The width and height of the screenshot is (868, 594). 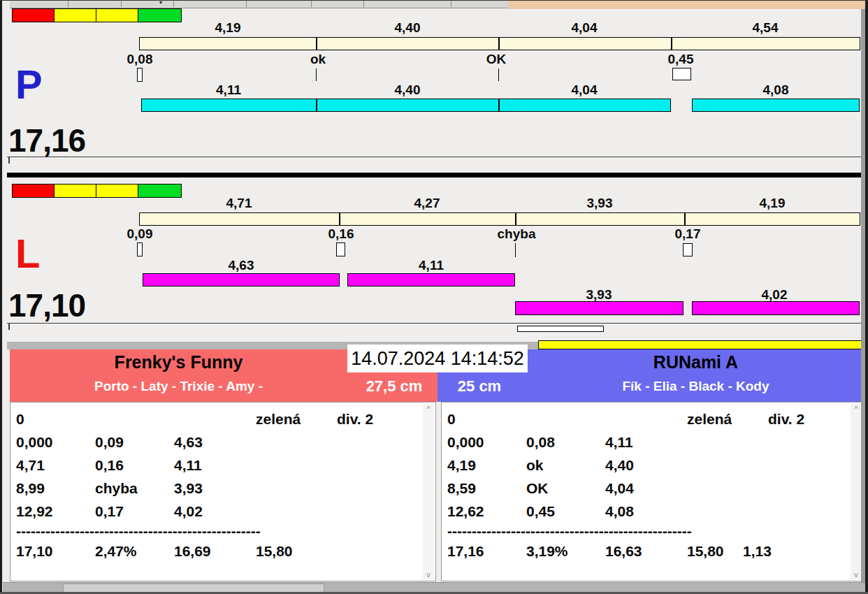 What do you see at coordinates (702, 345) in the screenshot?
I see `highlight-bar` at bounding box center [702, 345].